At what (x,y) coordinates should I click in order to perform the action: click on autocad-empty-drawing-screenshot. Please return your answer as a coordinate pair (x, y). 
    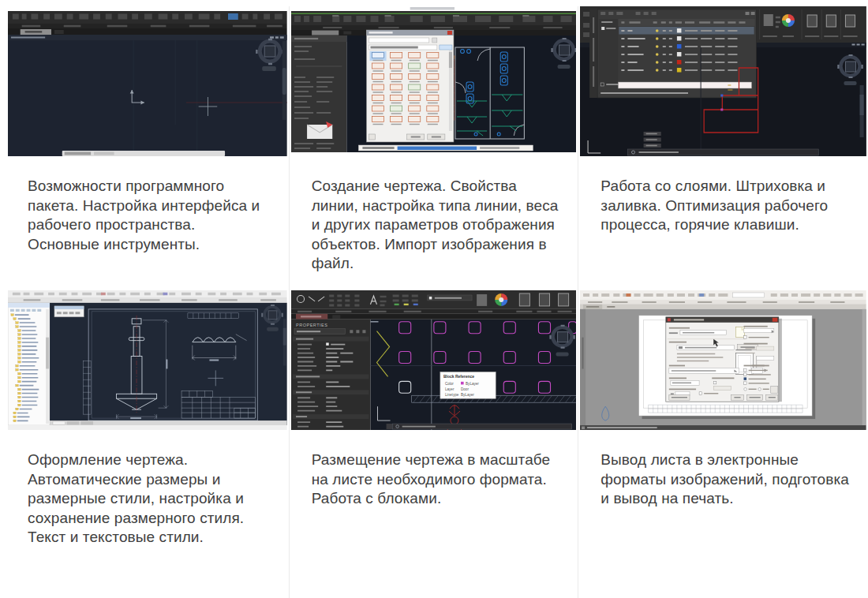
    Looking at the image, I should click on (148, 81).